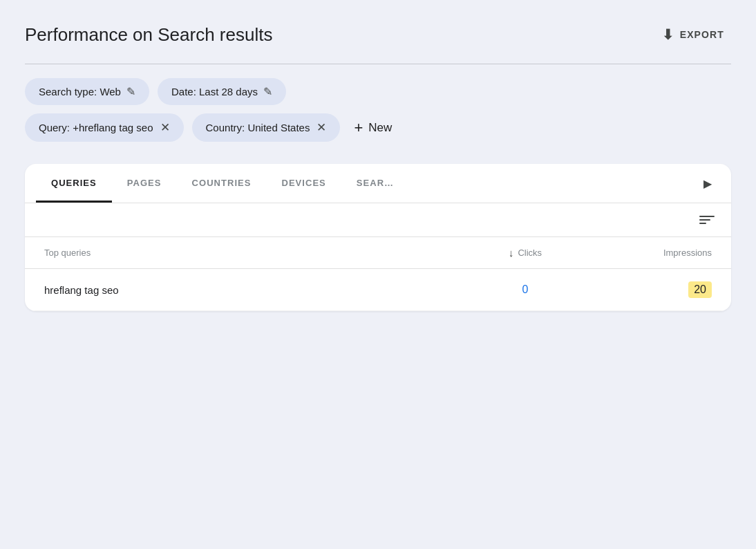 This screenshot has height=549, width=756. Describe the element at coordinates (165, 127) in the screenshot. I see `close-icon-query: ✕` at that location.